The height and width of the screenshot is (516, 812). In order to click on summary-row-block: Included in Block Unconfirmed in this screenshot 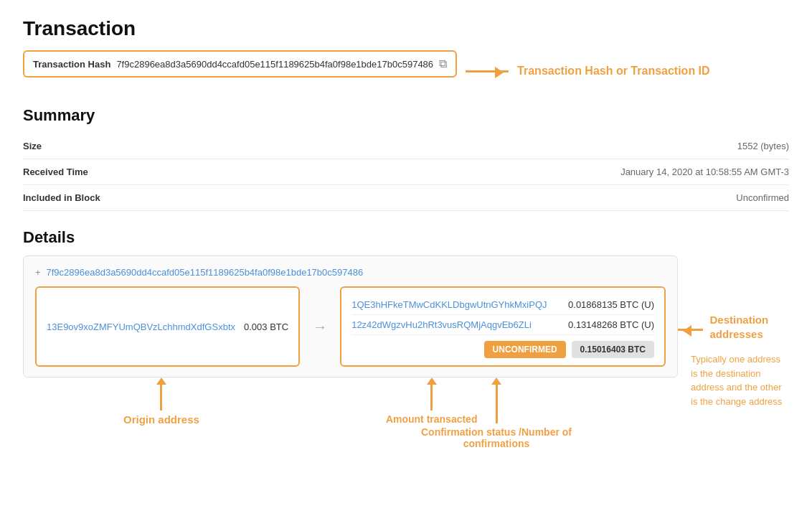, I will do `click(406, 198)`.